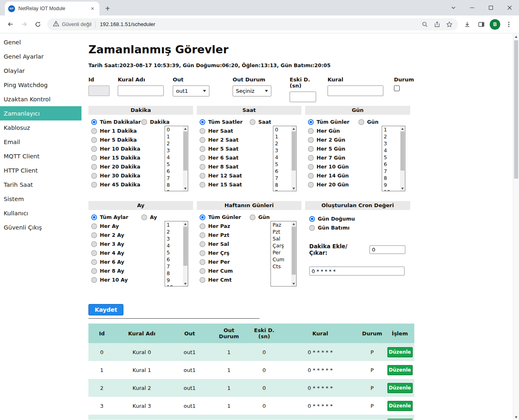 The height and width of the screenshot is (420, 519). What do you see at coordinates (117, 158) in the screenshot?
I see `option: Her 15 Dakika` at bounding box center [117, 158].